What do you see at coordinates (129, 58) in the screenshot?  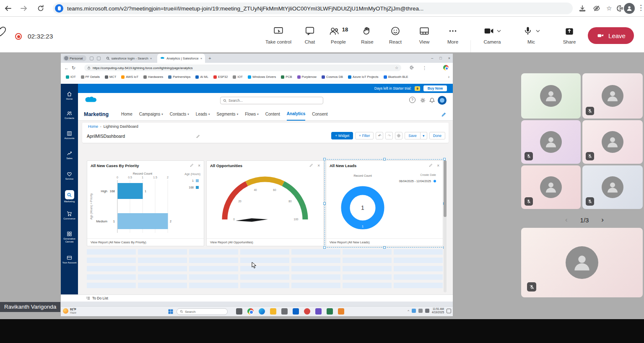 I see `tab-salesforce-login: salesforce login - Search ×` at bounding box center [129, 58].